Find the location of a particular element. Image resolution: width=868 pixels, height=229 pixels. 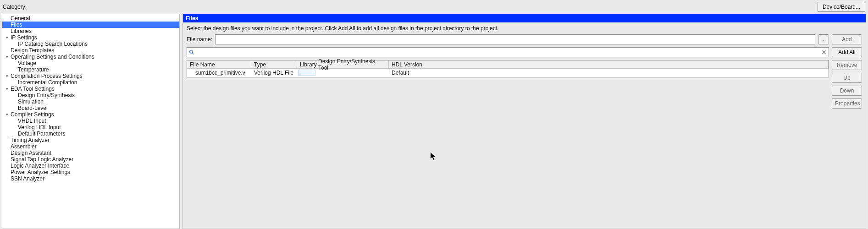

properties-button: Properties is located at coordinates (847, 104).